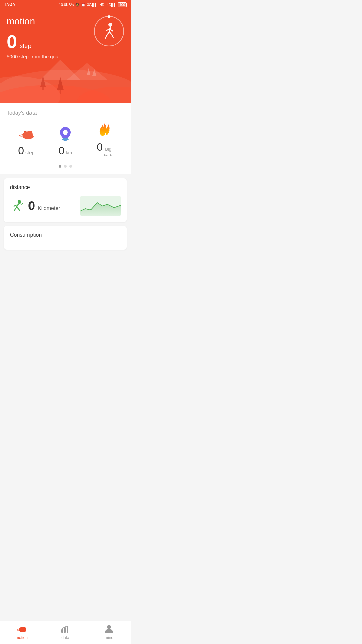 Image resolution: width=362 pixels, height=644 pixels. What do you see at coordinates (101, 206) in the screenshot?
I see `distance-mini-chart` at bounding box center [101, 206].